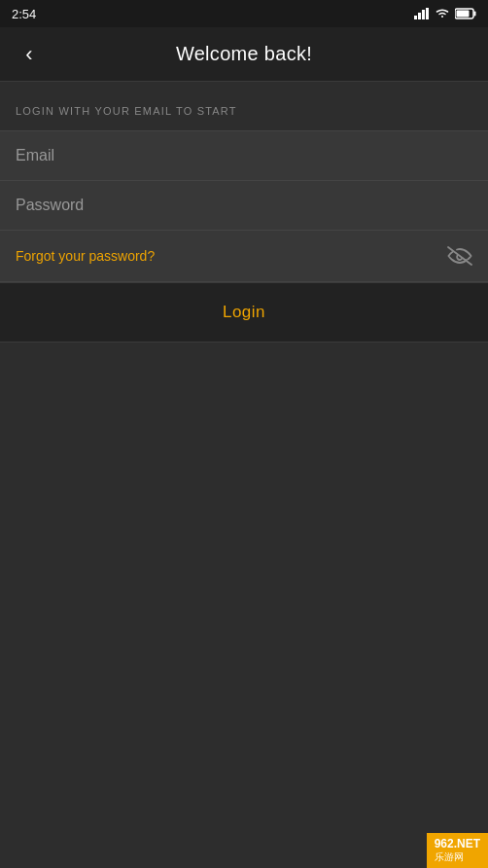 This screenshot has height=868, width=488. What do you see at coordinates (244, 54) in the screenshot?
I see `page-title: Welcome back!` at bounding box center [244, 54].